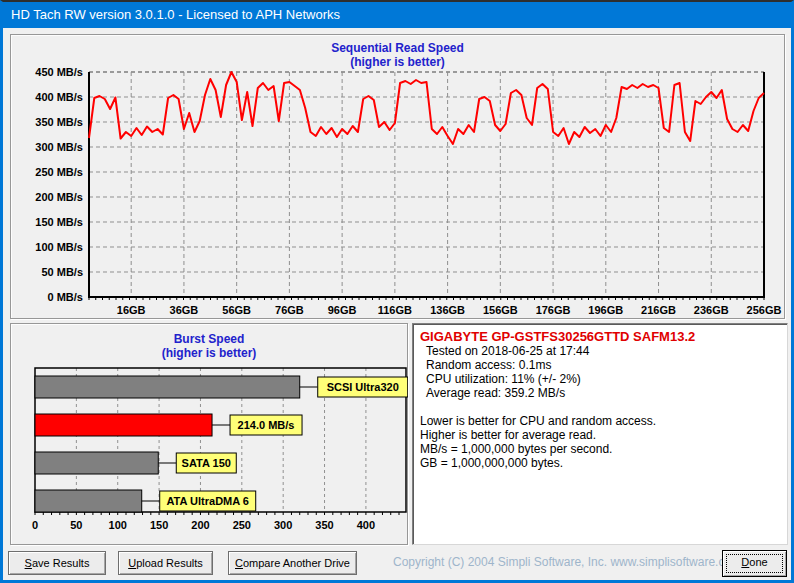  I want to click on svg-text: 196GB, so click(606, 310).